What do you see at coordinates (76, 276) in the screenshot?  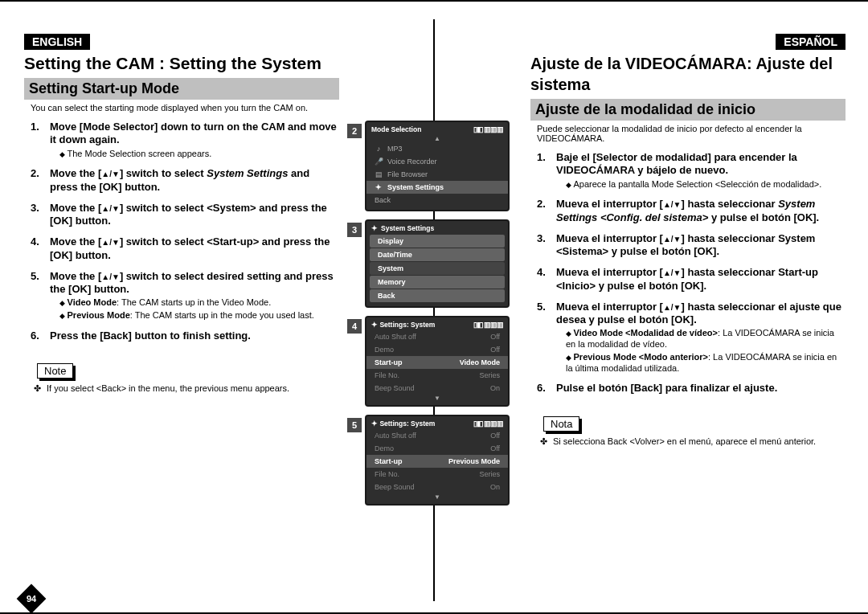 I see `step5a: Move the [` at bounding box center [76, 276].